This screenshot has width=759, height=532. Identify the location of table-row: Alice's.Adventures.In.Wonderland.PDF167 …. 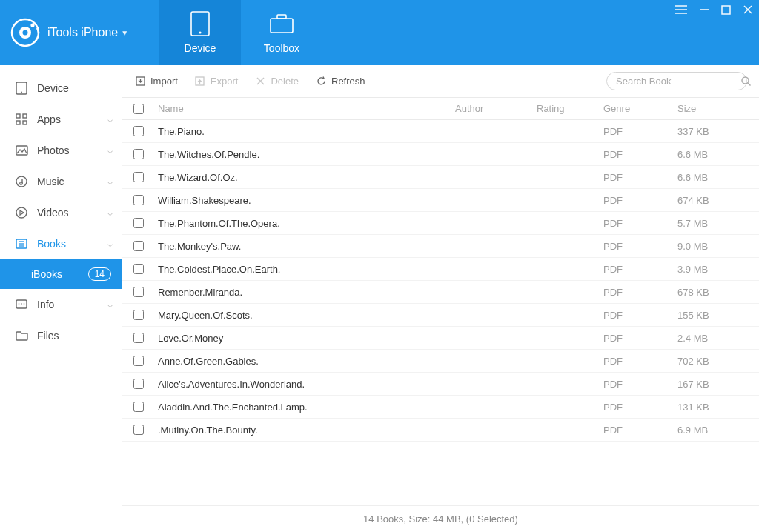
(440, 384).